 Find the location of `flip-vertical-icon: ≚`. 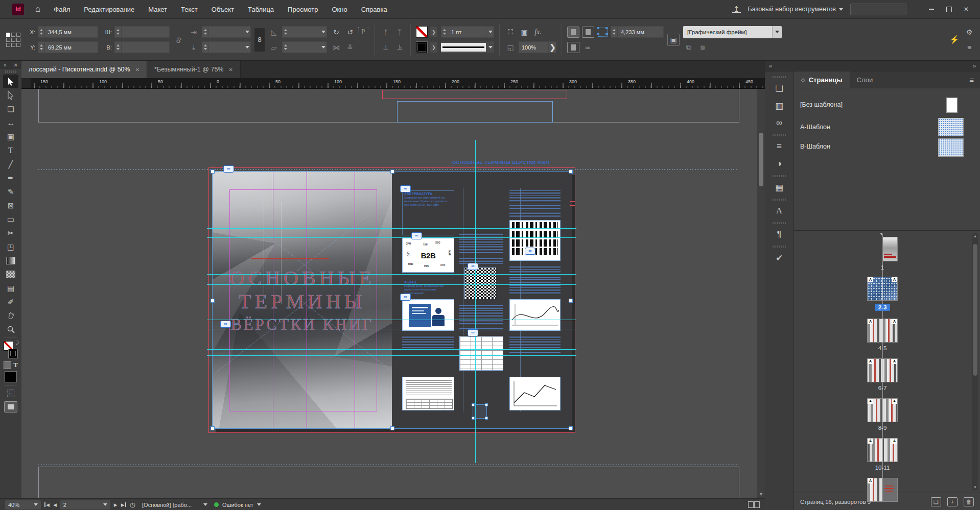

flip-vertical-icon: ≚ is located at coordinates (350, 47).